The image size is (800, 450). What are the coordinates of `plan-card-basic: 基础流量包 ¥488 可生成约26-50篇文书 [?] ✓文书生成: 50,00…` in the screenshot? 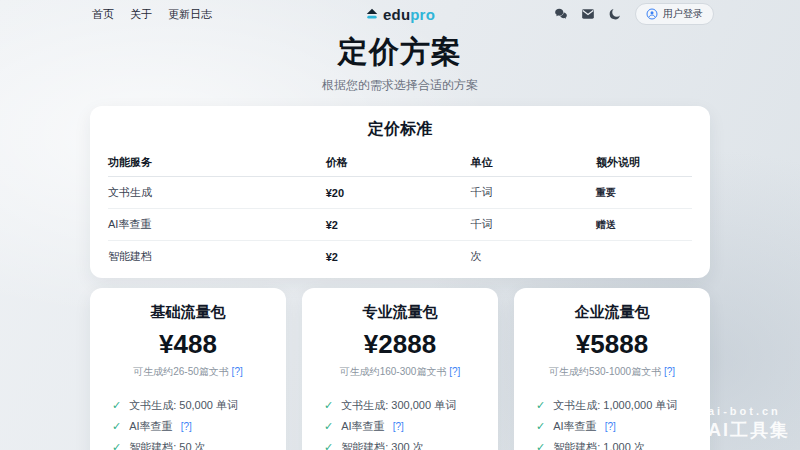 It's located at (188, 369).